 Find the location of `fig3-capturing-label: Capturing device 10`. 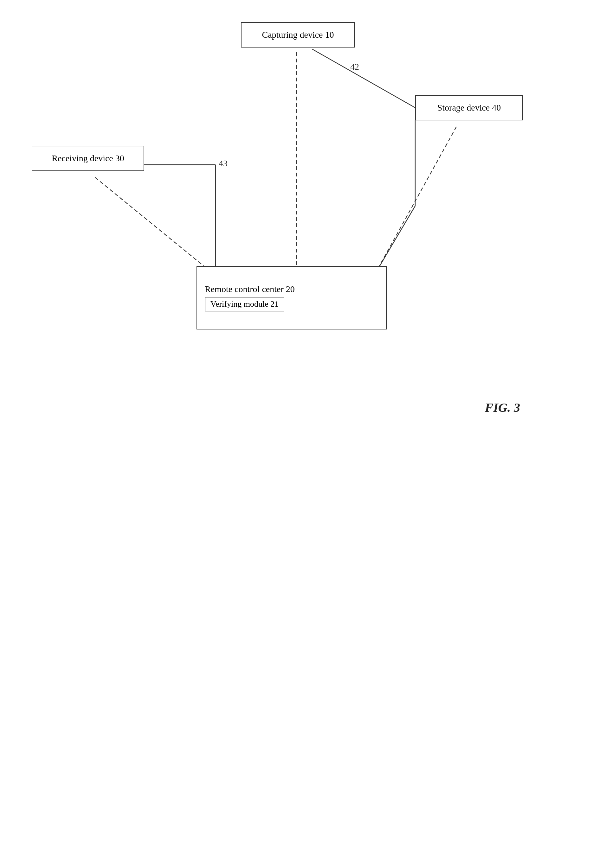

fig3-capturing-label: Capturing device 10 is located at coordinates (298, 35).